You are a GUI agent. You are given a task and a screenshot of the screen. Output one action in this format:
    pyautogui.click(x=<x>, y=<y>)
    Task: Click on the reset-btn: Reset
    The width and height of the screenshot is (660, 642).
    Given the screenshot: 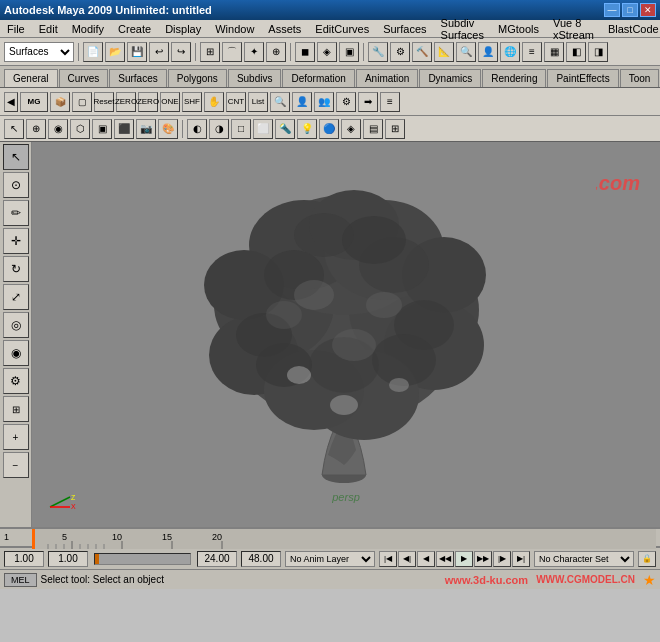 What is the action you would take?
    pyautogui.click(x=104, y=102)
    